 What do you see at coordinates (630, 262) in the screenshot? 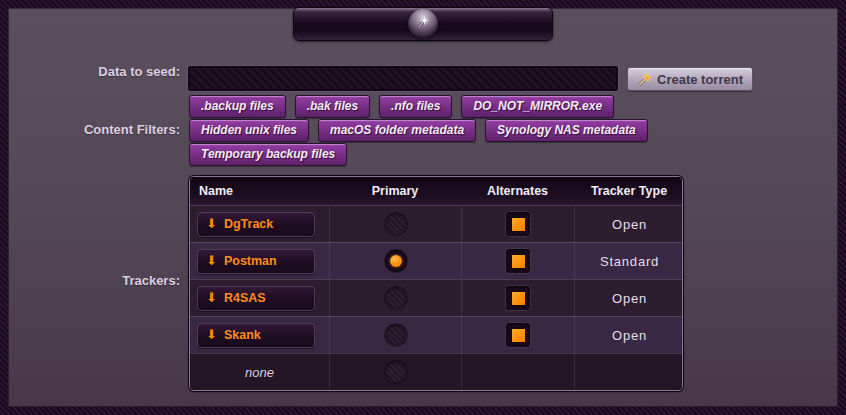
I see `tracker-type: Standard` at bounding box center [630, 262].